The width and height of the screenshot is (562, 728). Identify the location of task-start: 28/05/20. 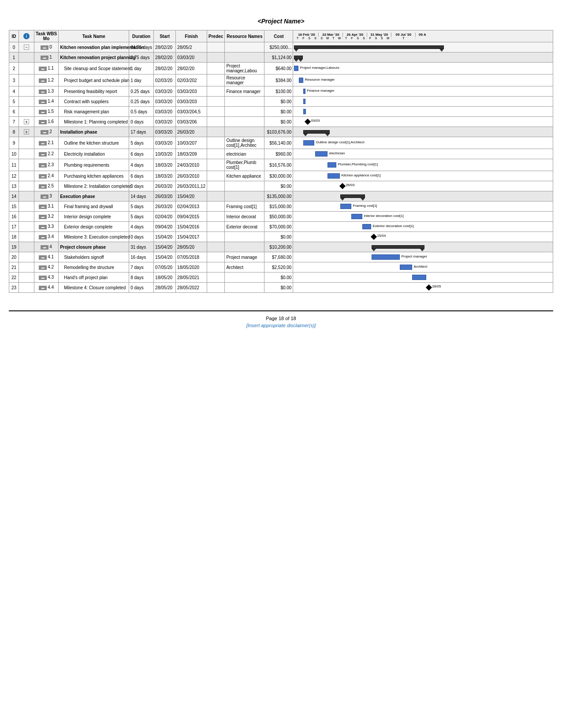
(165, 287).